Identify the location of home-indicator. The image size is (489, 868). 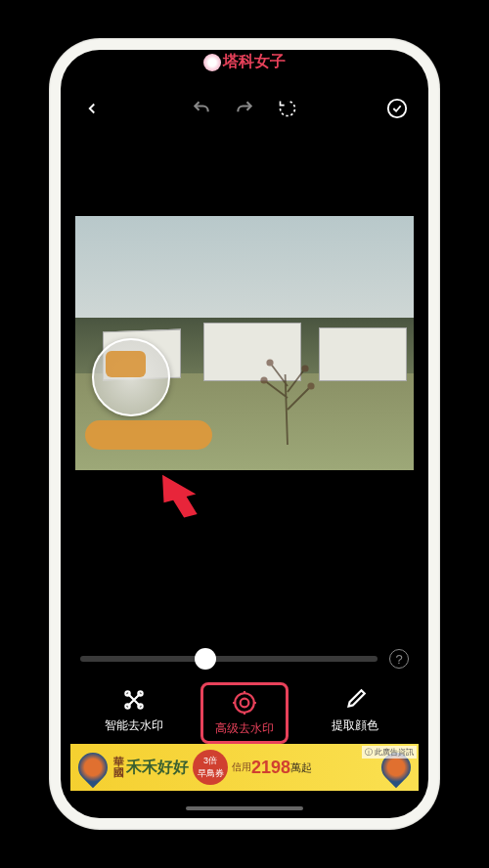
(244, 808).